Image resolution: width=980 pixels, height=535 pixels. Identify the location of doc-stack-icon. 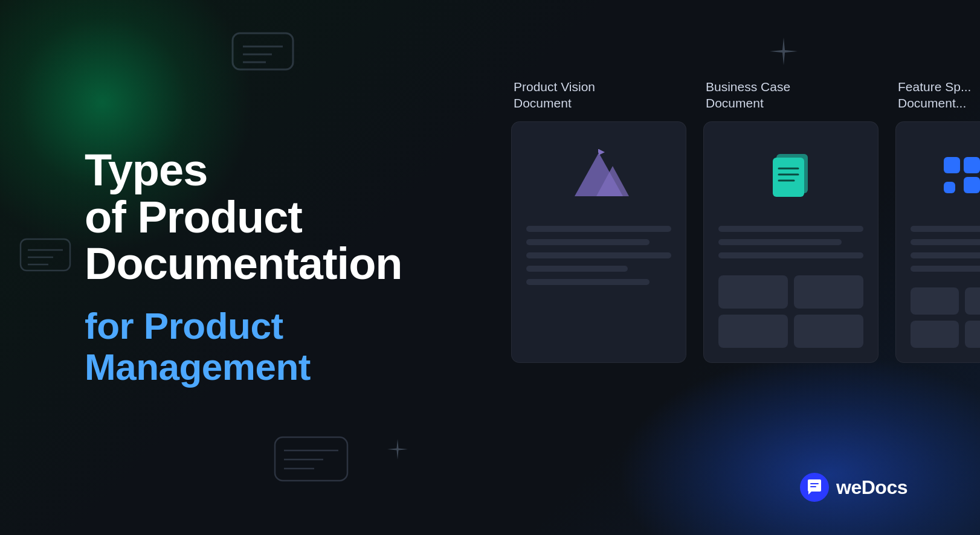
(791, 175).